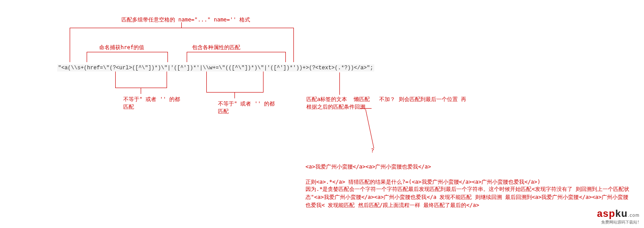 Image resolution: width=644 pixels, height=228 pixels. I want to click on regex-code: "<a(\\s+(href=\"(?<url>([^\"])*)\"|'([^'…, so click(216, 68).